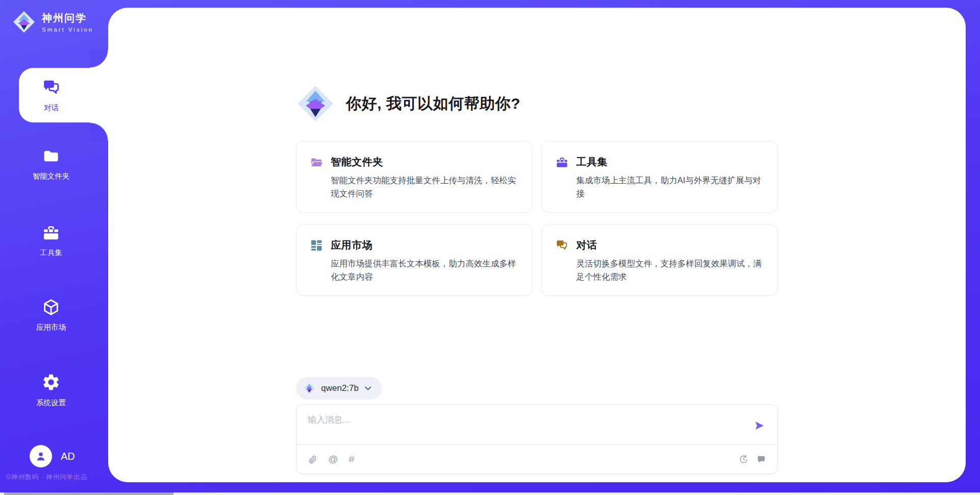 Image resolution: width=980 pixels, height=495 pixels. Describe the element at coordinates (51, 241) in the screenshot. I see `sidebar-item-toolset: 工具集` at that location.